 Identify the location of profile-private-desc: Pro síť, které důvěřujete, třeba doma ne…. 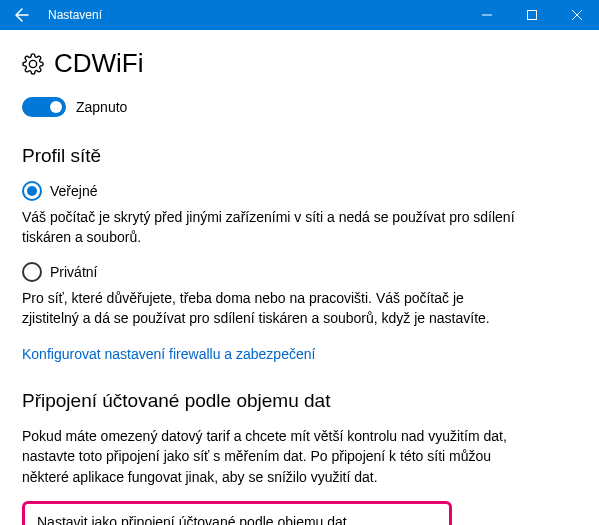
(272, 308).